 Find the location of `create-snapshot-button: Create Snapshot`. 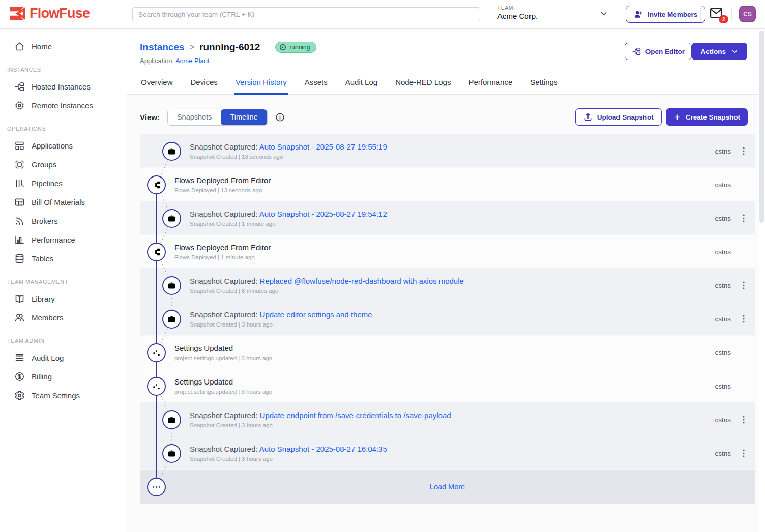

create-snapshot-button: Create Snapshot is located at coordinates (707, 117).